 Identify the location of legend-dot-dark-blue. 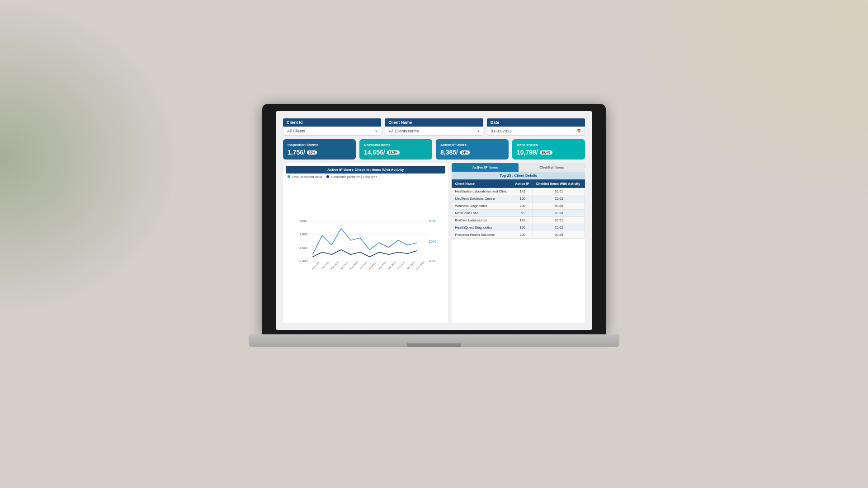
(328, 177).